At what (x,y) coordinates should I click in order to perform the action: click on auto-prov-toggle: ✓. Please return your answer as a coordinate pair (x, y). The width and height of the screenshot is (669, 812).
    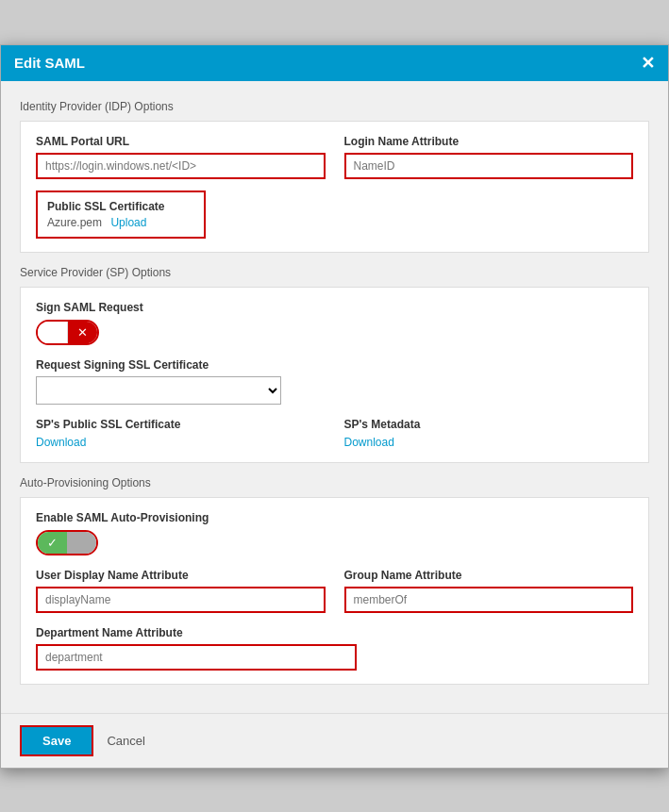
    Looking at the image, I should click on (67, 543).